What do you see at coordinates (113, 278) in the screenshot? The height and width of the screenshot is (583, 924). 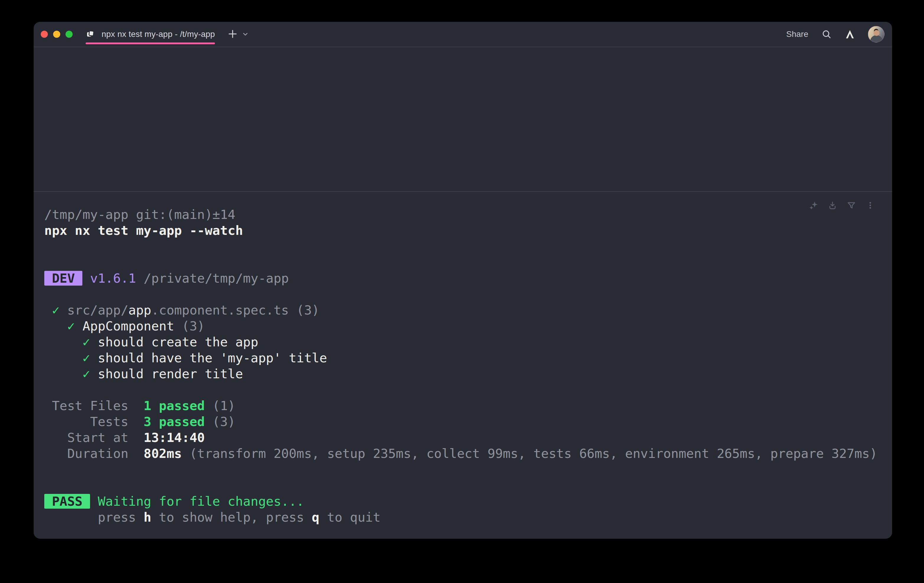 I see `vitest-version: v1.6.1` at bounding box center [113, 278].